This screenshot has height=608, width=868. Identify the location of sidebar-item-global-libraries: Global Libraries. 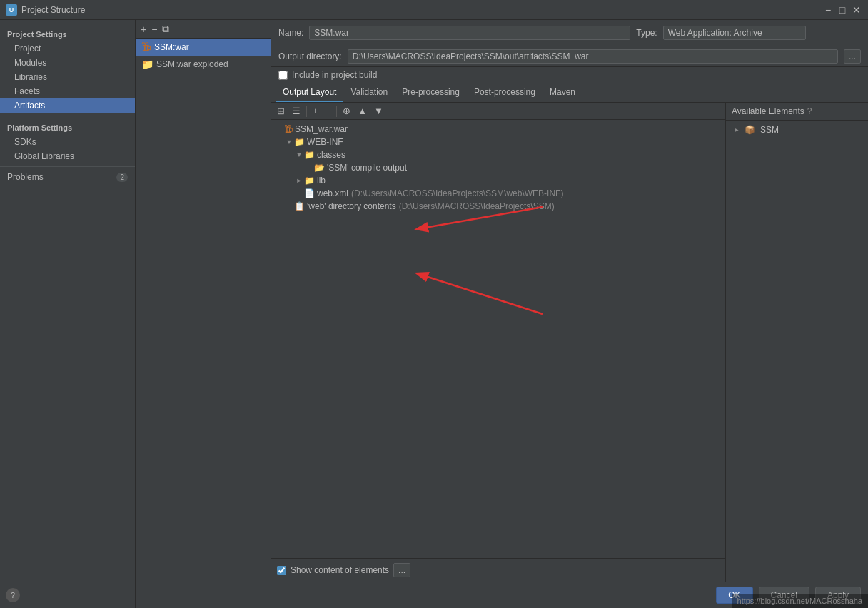
(67, 156).